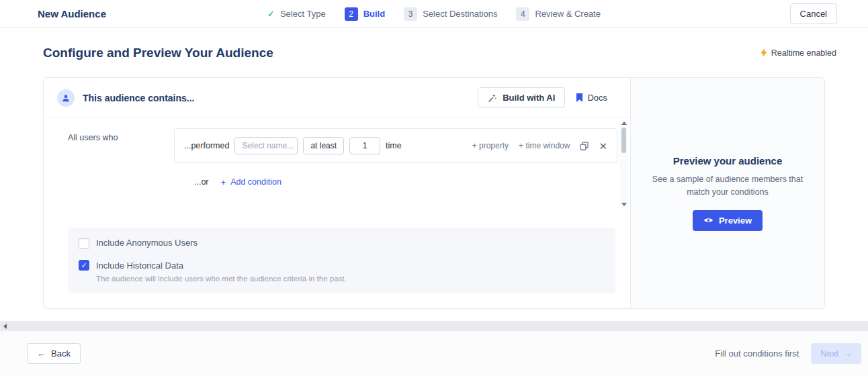  What do you see at coordinates (84, 265) in the screenshot?
I see `include-historical-checkbox: ✓` at bounding box center [84, 265].